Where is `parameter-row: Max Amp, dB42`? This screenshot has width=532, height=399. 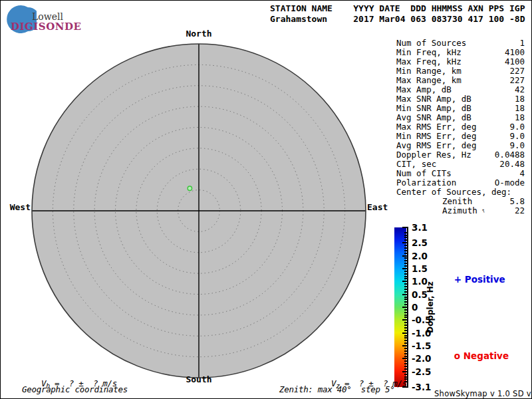
parameter-row: Max Amp, dB42 is located at coordinates (460, 90).